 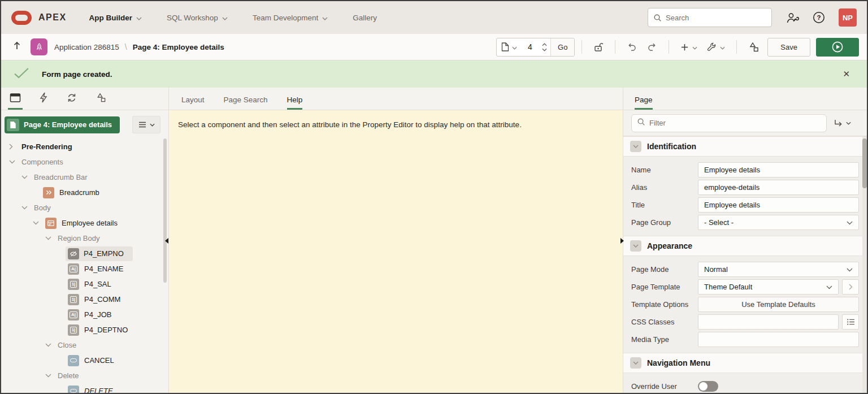 I want to click on run-page-button, so click(x=837, y=47).